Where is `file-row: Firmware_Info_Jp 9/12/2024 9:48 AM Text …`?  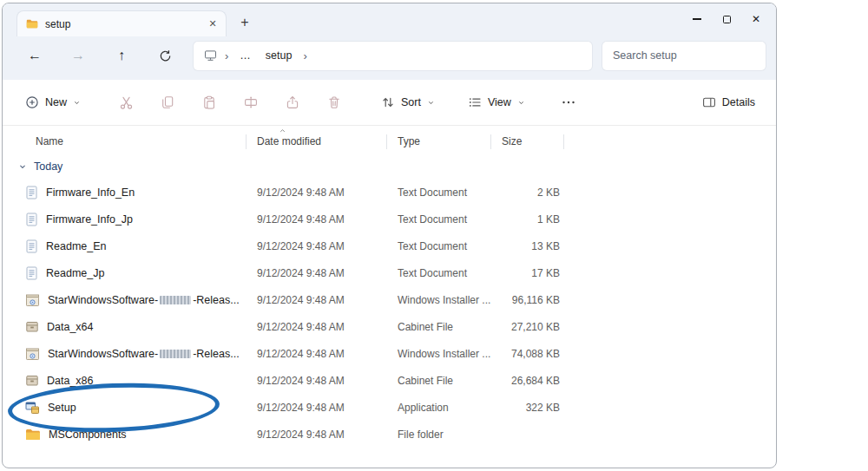 file-row: Firmware_Info_Jp 9/12/2024 9:48 AM Text … is located at coordinates (389, 219).